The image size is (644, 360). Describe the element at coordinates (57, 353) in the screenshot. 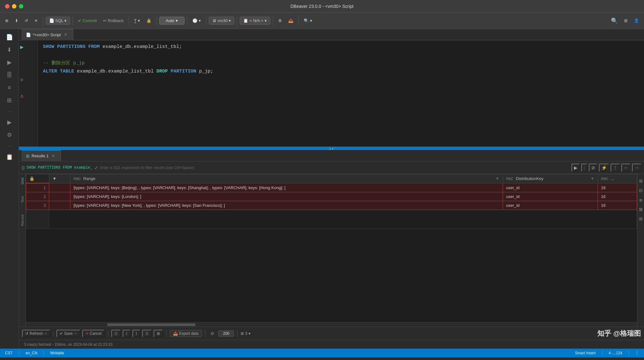

I see `status-mode: Writable` at that location.